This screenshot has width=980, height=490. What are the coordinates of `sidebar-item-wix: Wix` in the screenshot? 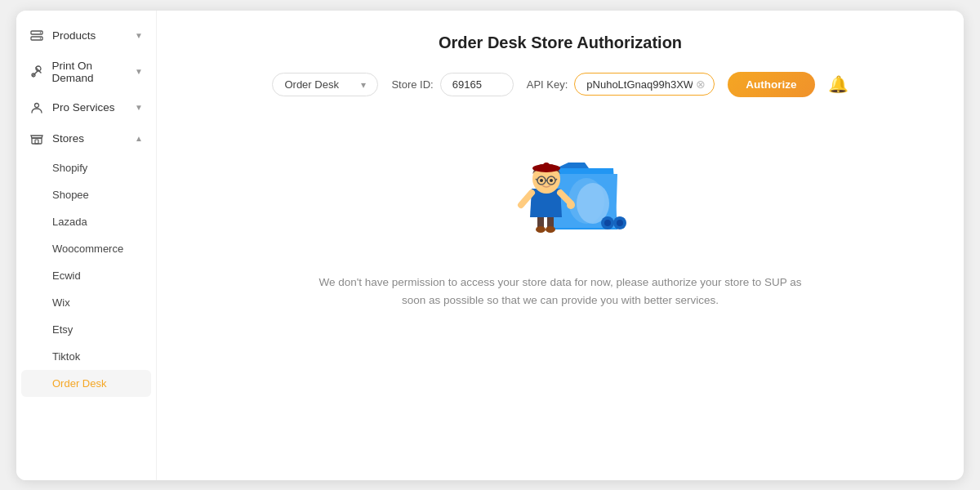 It's located at (87, 302).